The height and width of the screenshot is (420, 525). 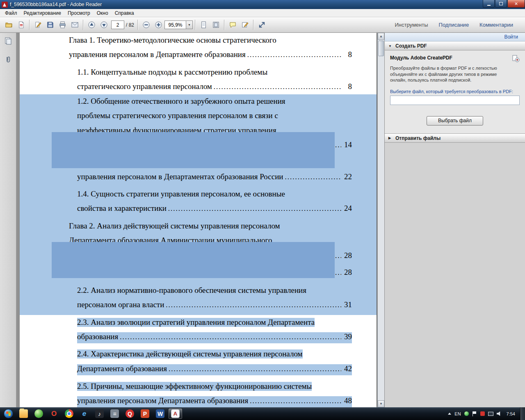 What do you see at coordinates (511, 37) in the screenshot?
I see `sign-in-link: Войти` at bounding box center [511, 37].